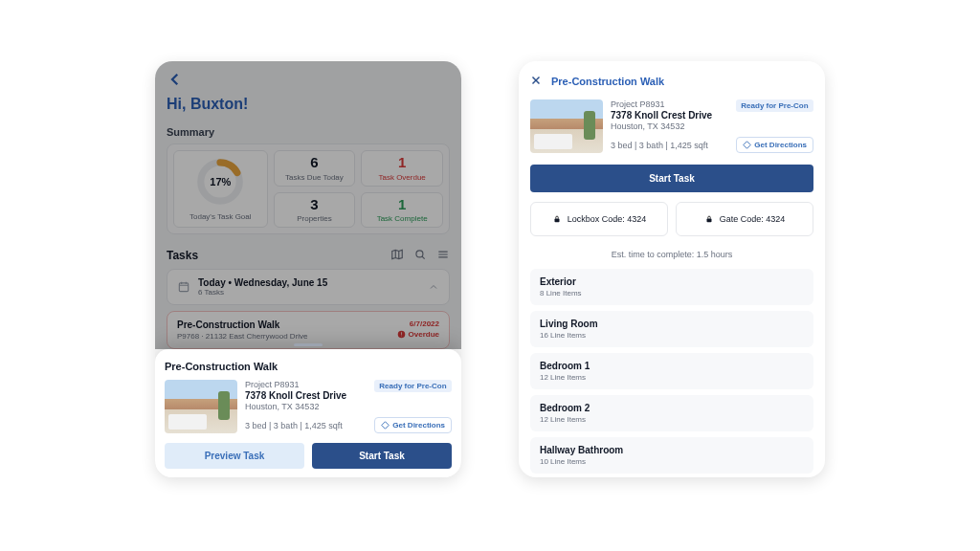  I want to click on room-items: 10 Line Items, so click(672, 461).